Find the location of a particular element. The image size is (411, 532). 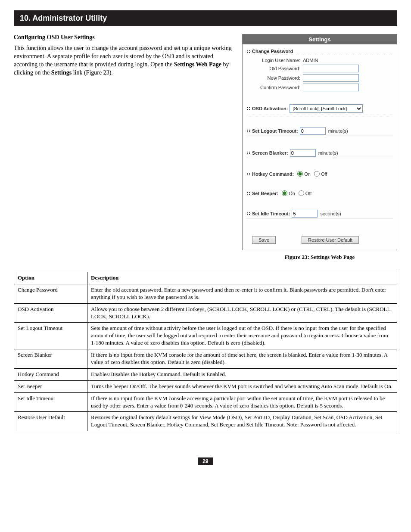

table-row: Screen BlankerIf there is no input from … is located at coordinates (206, 359).